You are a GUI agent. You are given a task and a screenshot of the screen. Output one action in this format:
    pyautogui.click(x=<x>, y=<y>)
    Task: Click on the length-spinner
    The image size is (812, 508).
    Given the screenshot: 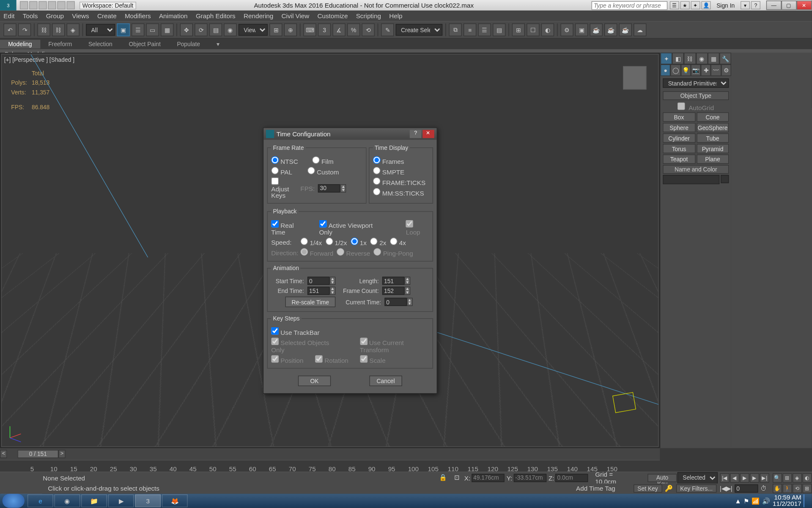 What is the action you would take?
    pyautogui.click(x=393, y=281)
    